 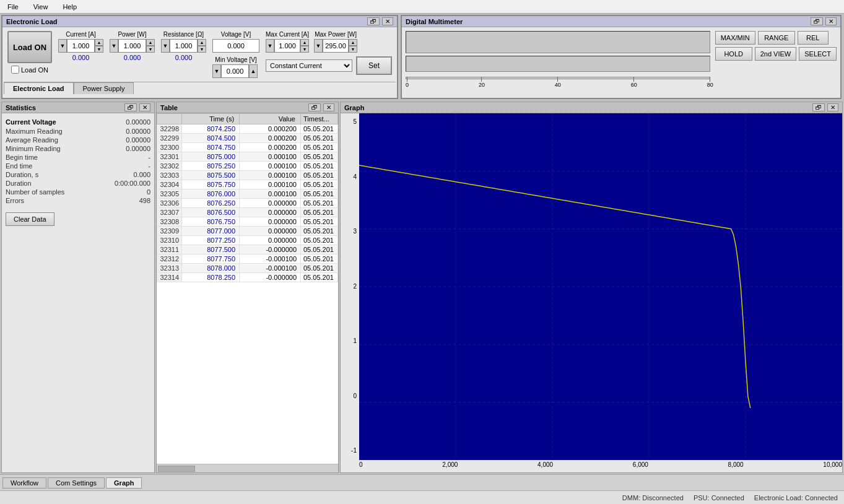 What do you see at coordinates (777, 38) in the screenshot?
I see `dmm-range-btn: RANGE` at bounding box center [777, 38].